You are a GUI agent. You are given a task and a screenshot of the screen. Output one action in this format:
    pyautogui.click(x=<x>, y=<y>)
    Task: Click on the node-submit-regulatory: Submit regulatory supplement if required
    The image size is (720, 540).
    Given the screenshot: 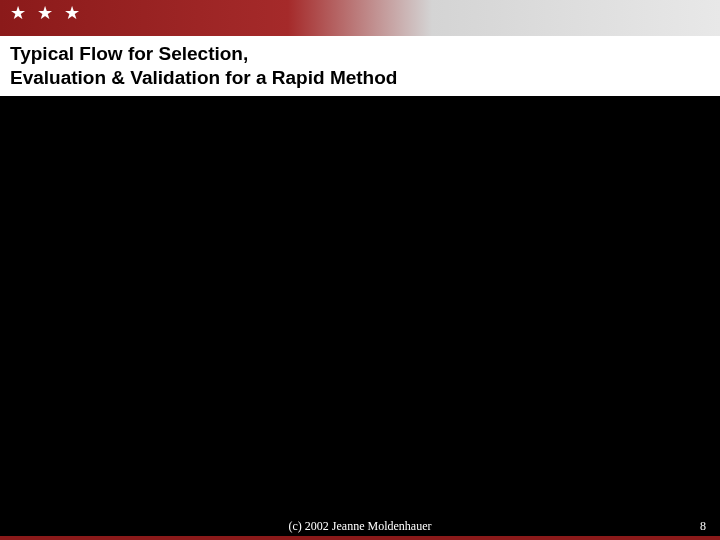 What is the action you would take?
    pyautogui.click(x=614, y=403)
    